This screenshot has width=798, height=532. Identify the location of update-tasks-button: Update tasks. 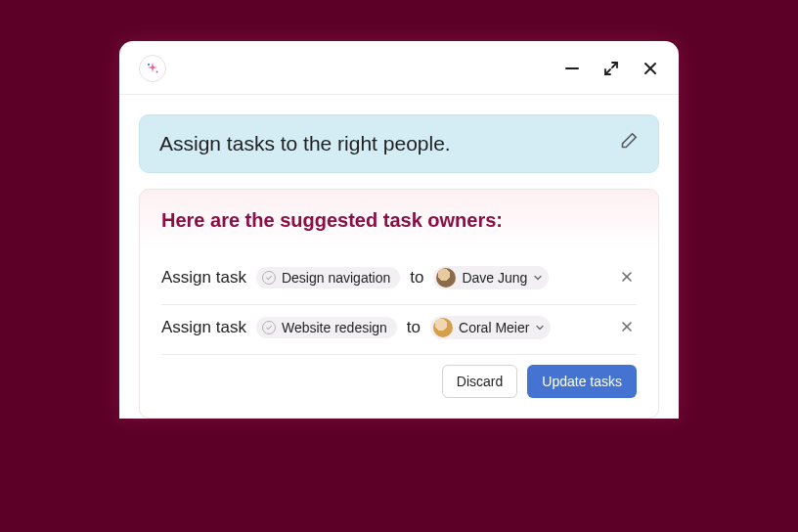
(582, 381).